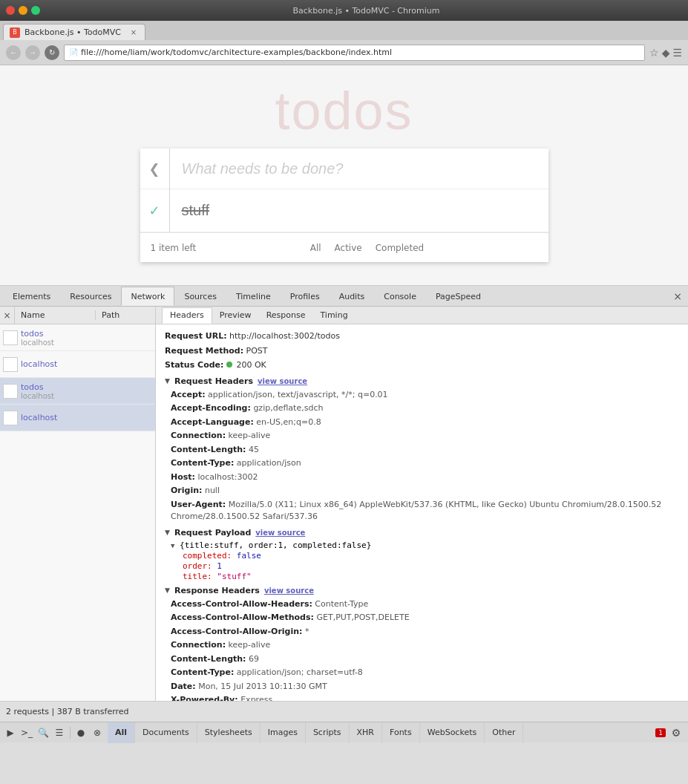  What do you see at coordinates (7, 316) in the screenshot?
I see `network-list-close-button: ×` at bounding box center [7, 316].